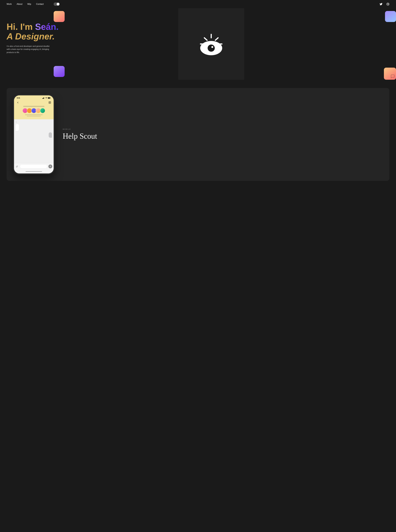 The image size is (396, 532). What do you see at coordinates (34, 135) in the screenshot?
I see `phone-mockup: 9:41` at bounding box center [34, 135].